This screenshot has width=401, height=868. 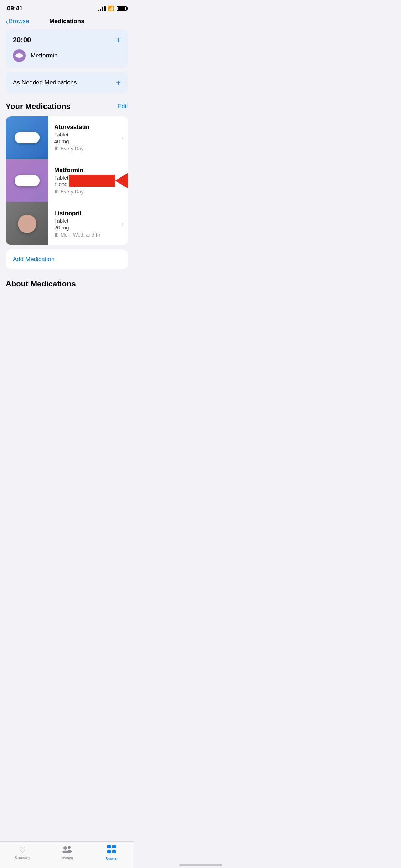 I want to click on atorvastatin-image, so click(x=27, y=138).